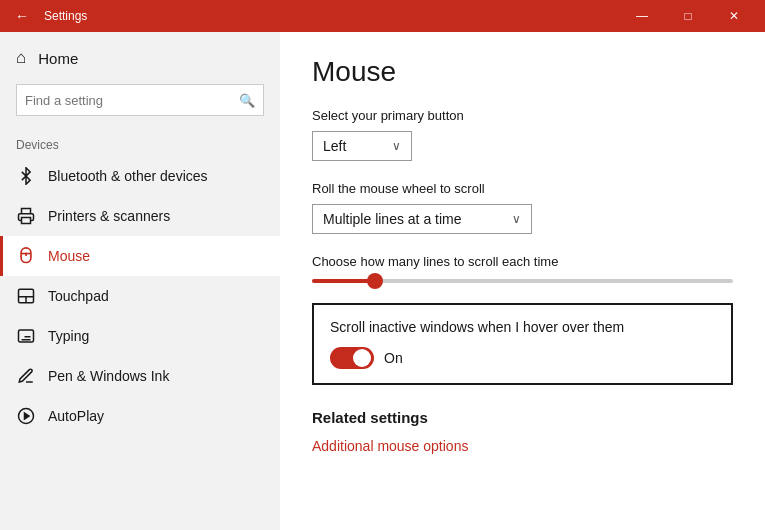  What do you see at coordinates (390, 446) in the screenshot?
I see `additional-mouse-options-link: Additional mouse options` at bounding box center [390, 446].